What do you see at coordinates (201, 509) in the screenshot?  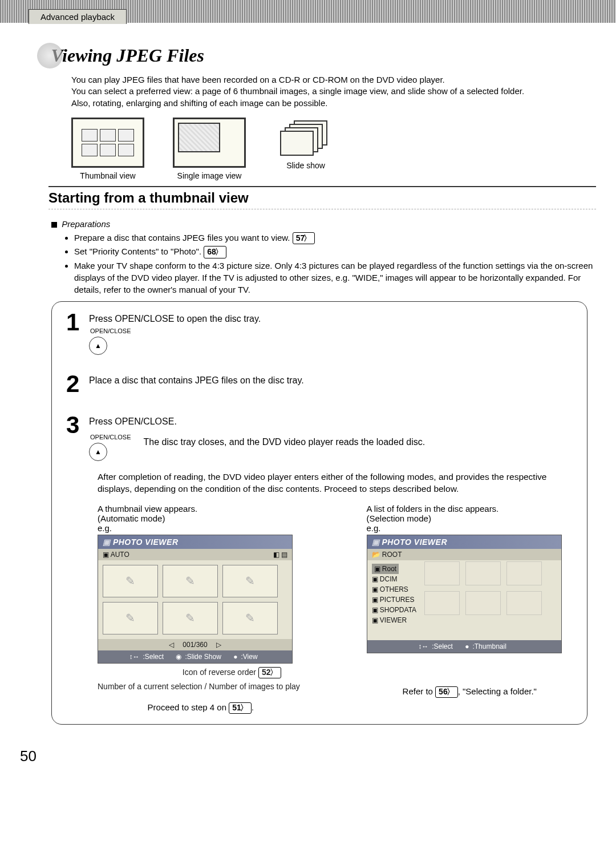 I see `mode-title: A thumbnail view appears.` at bounding box center [201, 509].